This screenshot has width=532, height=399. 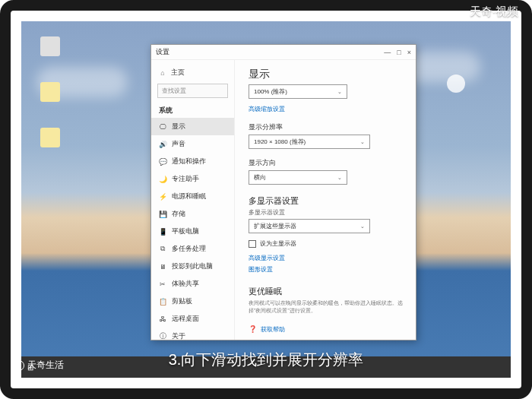 What do you see at coordinates (193, 196) in the screenshot?
I see `sidebar-item: ⚡电源和睡眠` at bounding box center [193, 196].